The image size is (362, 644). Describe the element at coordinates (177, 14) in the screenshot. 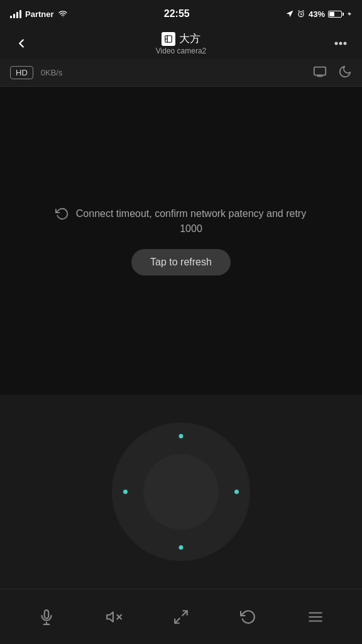

I see `status-time: 22:55` at that location.